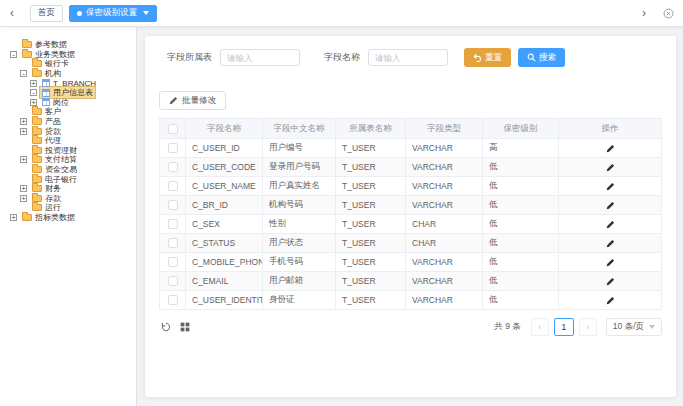  I want to click on tree-node-label: 机构, so click(53, 74).